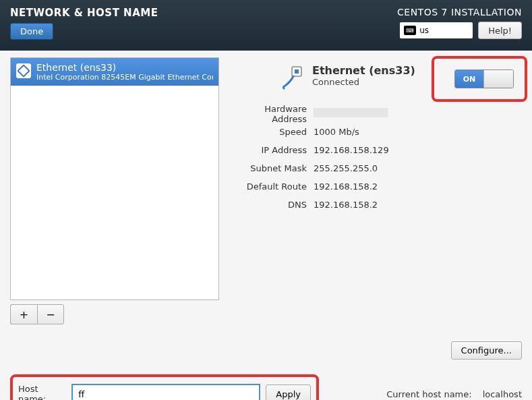 This screenshot has height=400, width=532. Describe the element at coordinates (351, 113) in the screenshot. I see `detail-value-redacted` at that location.